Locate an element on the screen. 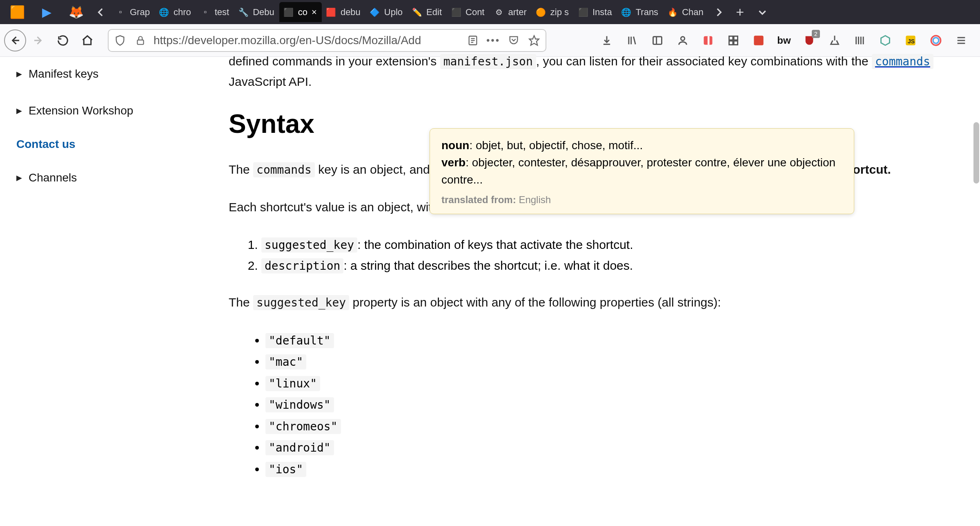 The image size is (980, 526). tooltip-noun-label: noun is located at coordinates (455, 145).